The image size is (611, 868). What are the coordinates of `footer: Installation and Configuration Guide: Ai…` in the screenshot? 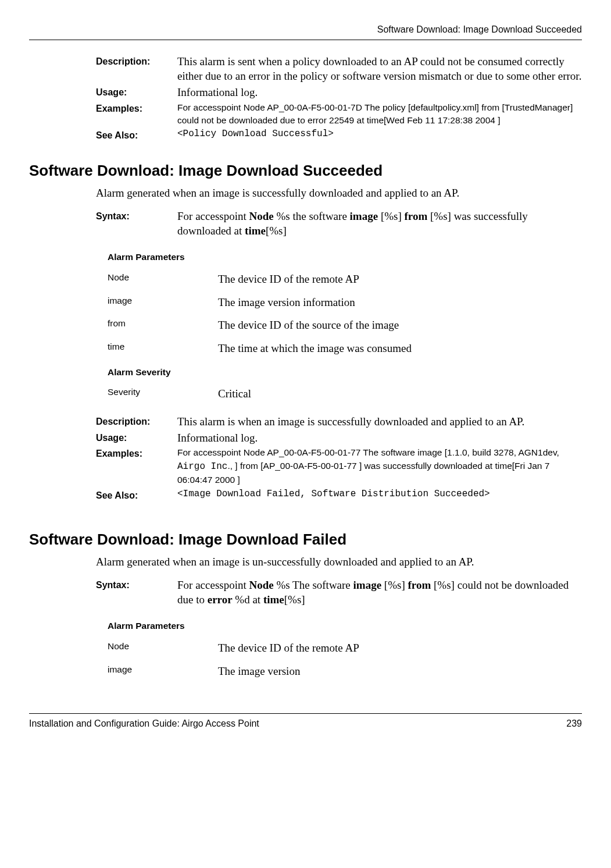 It's located at (306, 721).